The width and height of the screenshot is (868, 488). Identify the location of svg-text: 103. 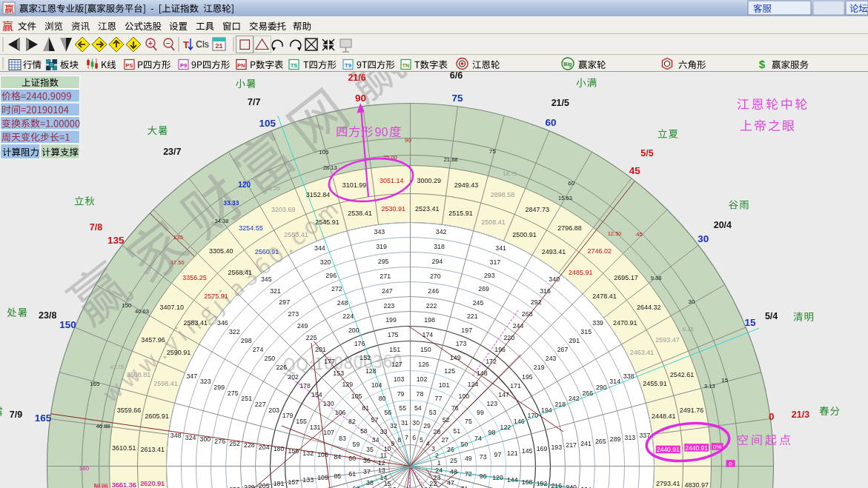
(399, 379).